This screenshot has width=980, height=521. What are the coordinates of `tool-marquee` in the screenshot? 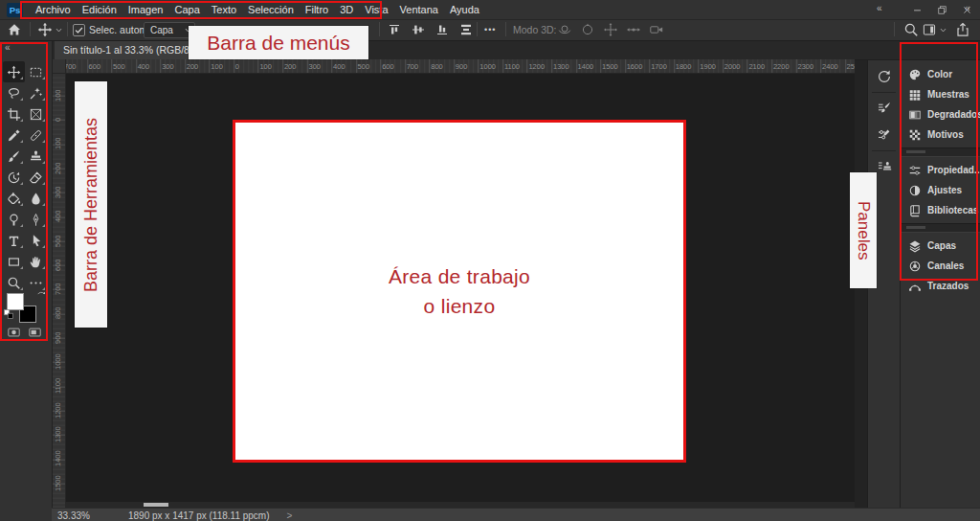 It's located at (36, 72).